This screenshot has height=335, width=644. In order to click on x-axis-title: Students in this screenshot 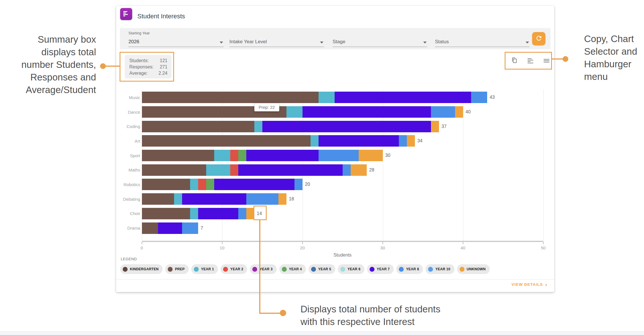, I will do `click(343, 255)`.